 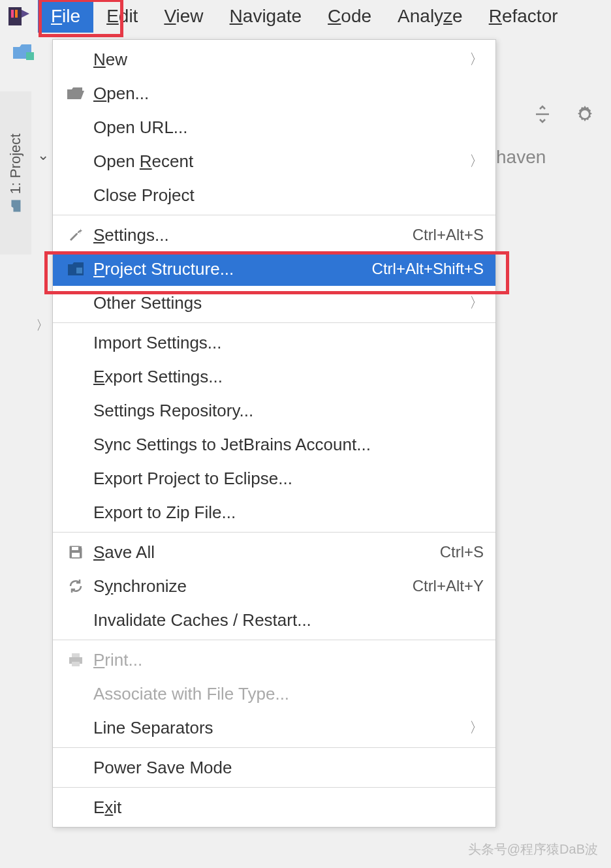 What do you see at coordinates (274, 586) in the screenshot?
I see `menu-synchronize: Synchronize Ctrl+Alt+Y` at bounding box center [274, 586].